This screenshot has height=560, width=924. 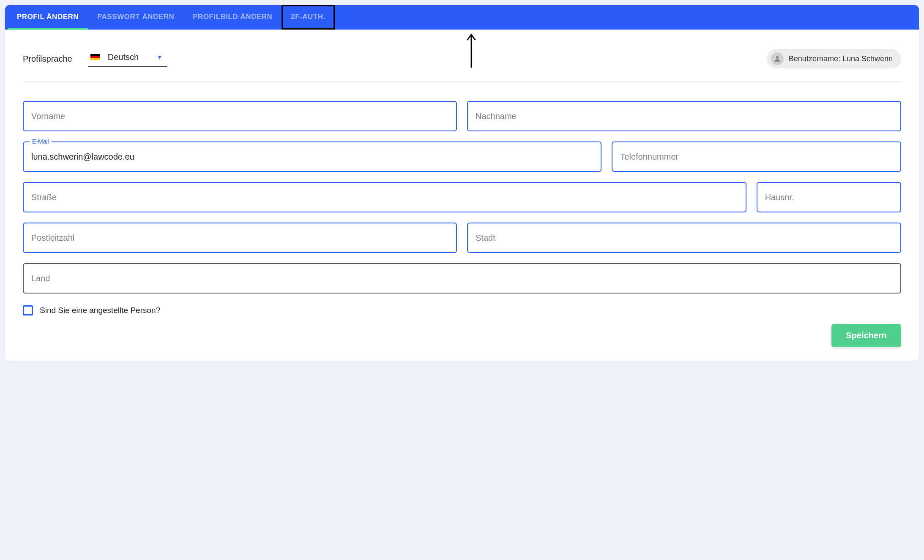 I want to click on phone-input, so click(x=757, y=157).